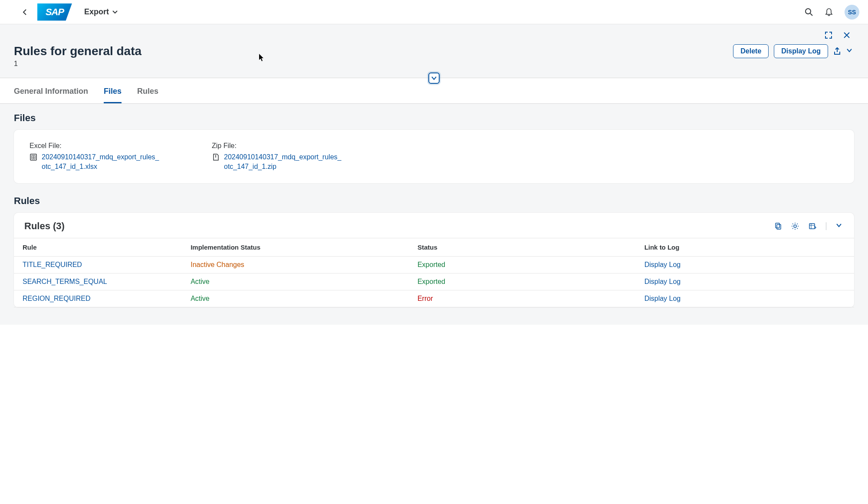  Describe the element at coordinates (745, 247) in the screenshot. I see `col-link-to-log: Link to Log` at that location.